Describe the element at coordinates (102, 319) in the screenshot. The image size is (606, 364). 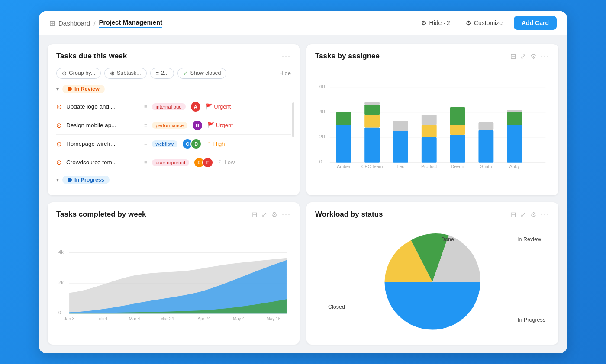
I see `svg-text: Feb 4` at that location.